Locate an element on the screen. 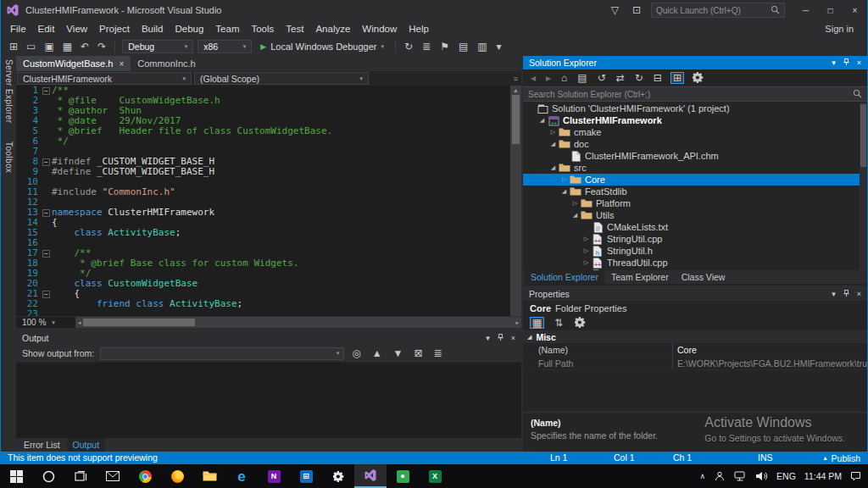 Image resolution: width=868 pixels, height=488 pixels. output-content is located at coordinates (269, 400).